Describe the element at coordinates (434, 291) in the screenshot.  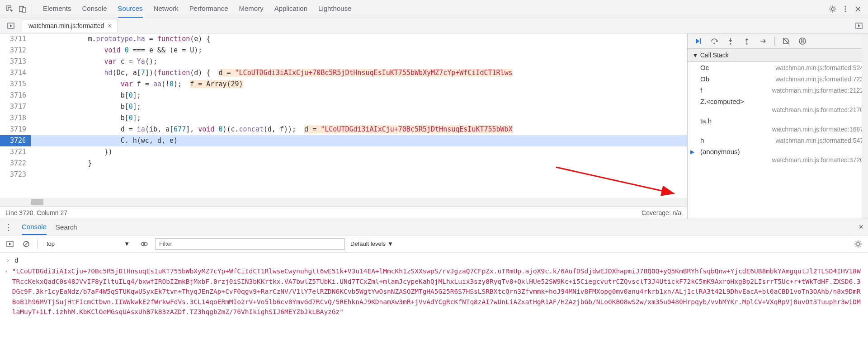
I see `console-output-row: ‹ "LCoUTDGdi3iAIxCju+70Bc5R5jDtHnsuqEsIu…` at that location.